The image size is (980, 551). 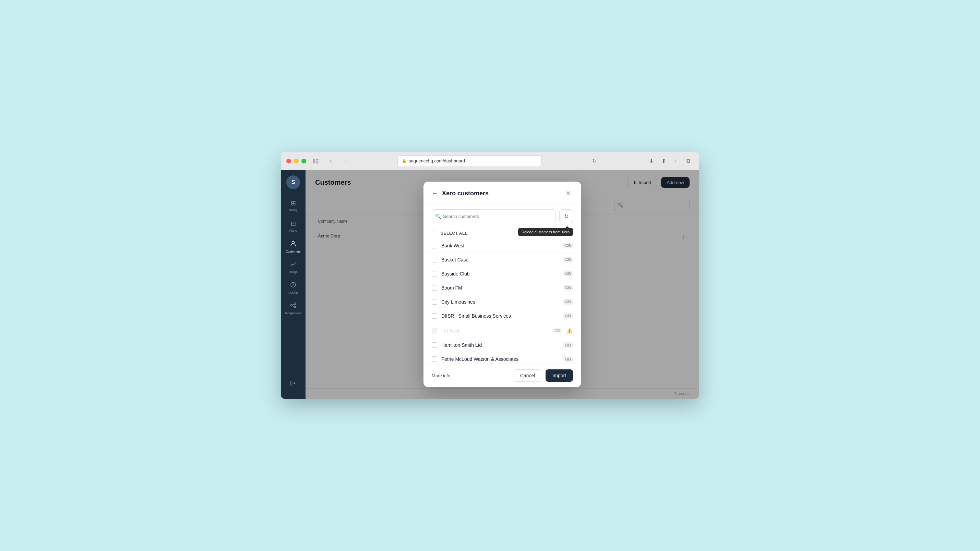 What do you see at coordinates (502, 302) in the screenshot?
I see `list-item: City Limousines GB` at bounding box center [502, 302].